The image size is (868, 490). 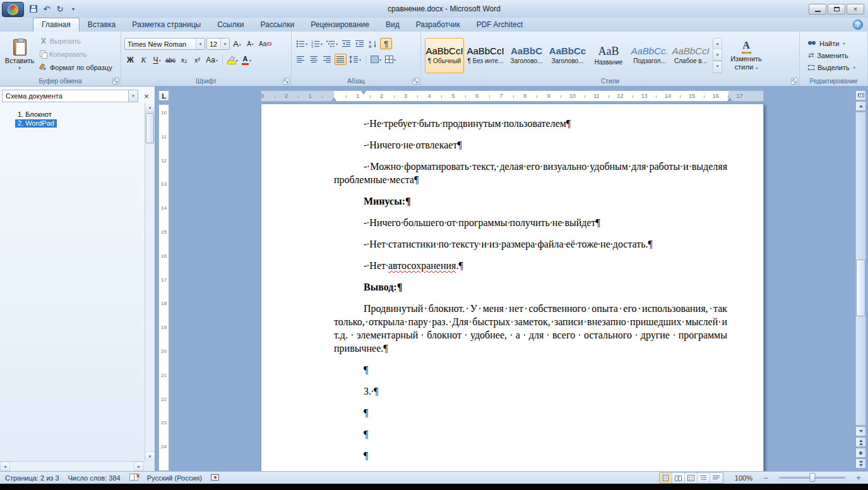 What do you see at coordinates (35, 115) in the screenshot?
I see `document-map-item-1: 1. Блокнот` at bounding box center [35, 115].